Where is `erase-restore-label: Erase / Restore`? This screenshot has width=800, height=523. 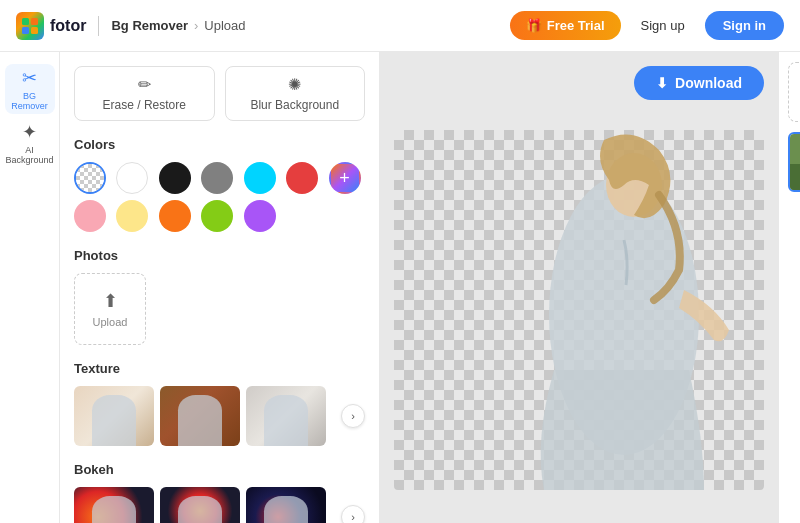
erase-restore-label: Erase / Restore is located at coordinates (144, 105).